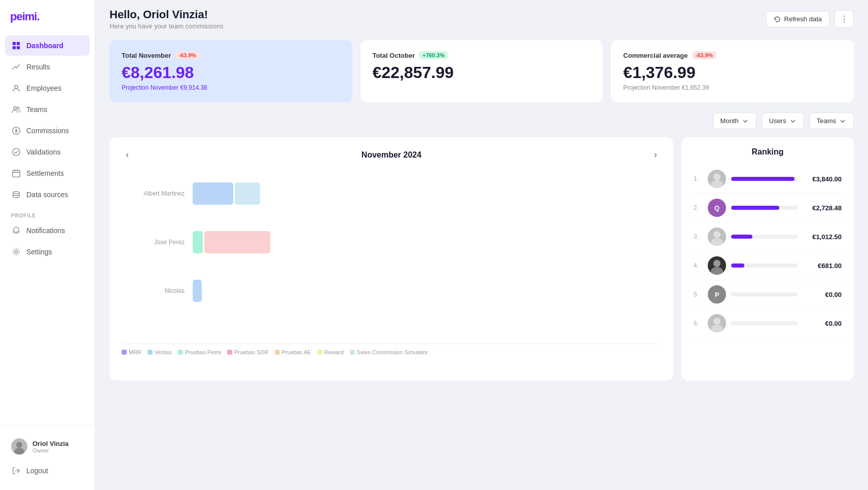 The width and height of the screenshot is (868, 490). What do you see at coordinates (48, 195) in the screenshot?
I see `sidebar-item-data-sources: Data sources` at bounding box center [48, 195].